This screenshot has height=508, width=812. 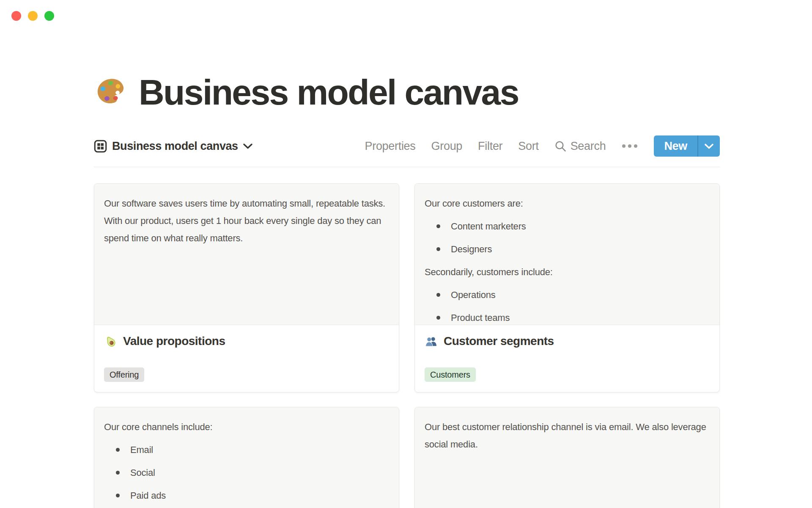 I want to click on search-icon, so click(x=561, y=146).